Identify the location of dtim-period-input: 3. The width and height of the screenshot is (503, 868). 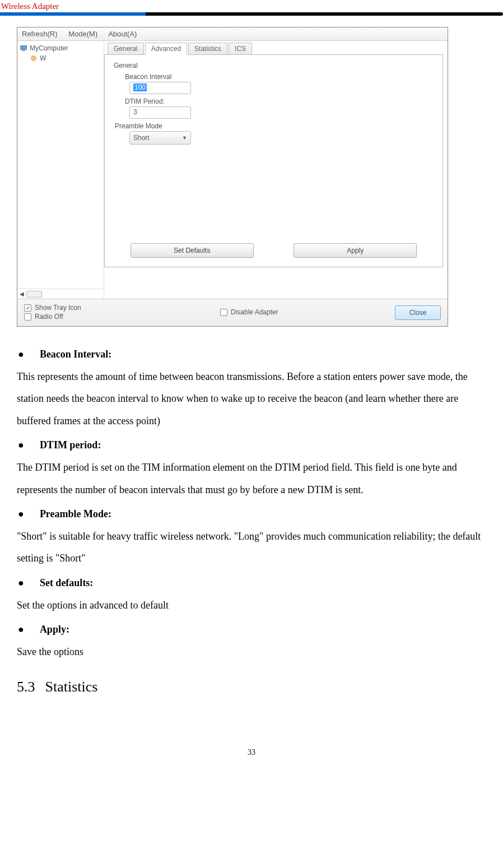
(160, 113).